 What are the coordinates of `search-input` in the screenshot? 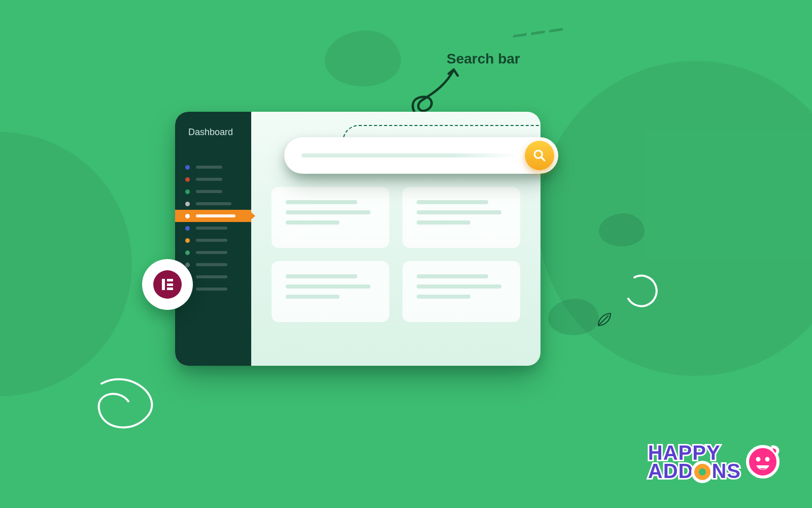 It's located at (410, 155).